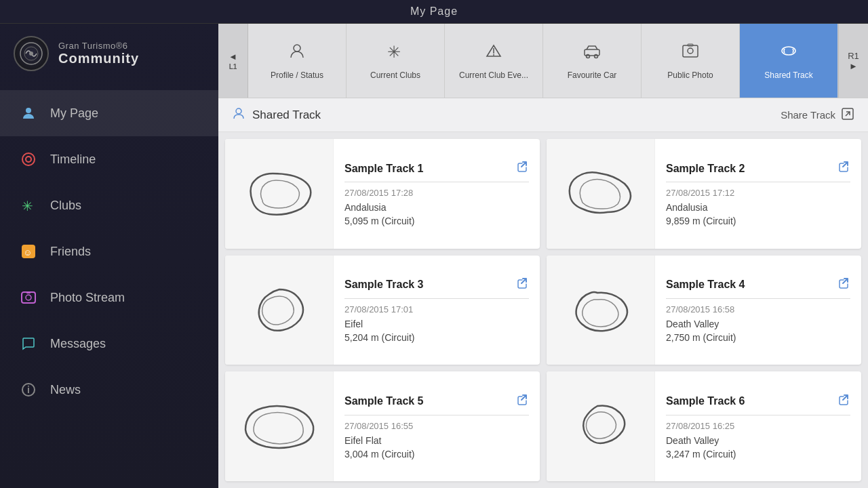  I want to click on track-date-1: 27/08/2015 17:28, so click(437, 192).